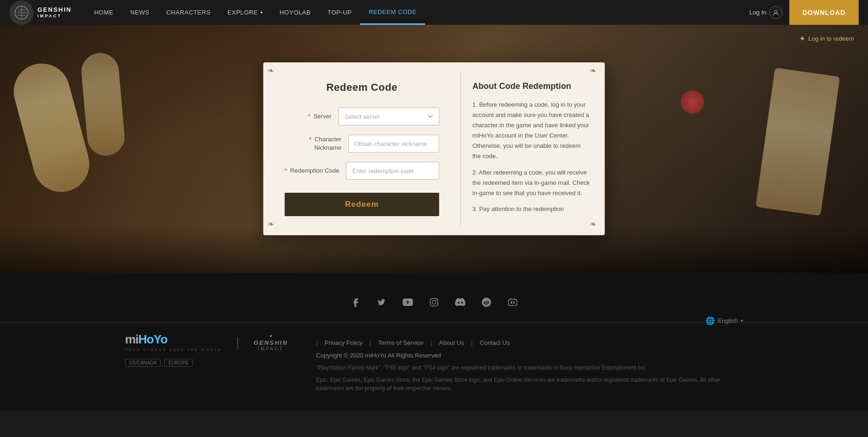  Describe the element at coordinates (742, 321) in the screenshot. I see `lang-chevron-icon: ▾` at that location.